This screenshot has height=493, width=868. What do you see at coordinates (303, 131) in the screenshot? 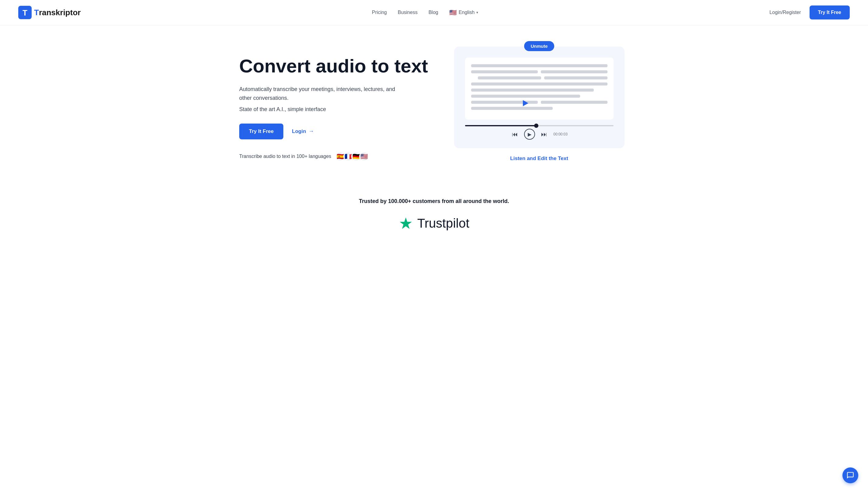
I see `login-button-hero: Login →` at bounding box center [303, 131].